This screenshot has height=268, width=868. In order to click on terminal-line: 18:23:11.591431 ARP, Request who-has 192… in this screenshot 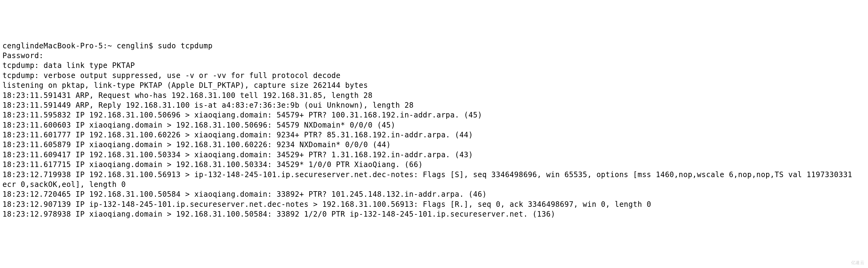, I will do `click(434, 96)`.